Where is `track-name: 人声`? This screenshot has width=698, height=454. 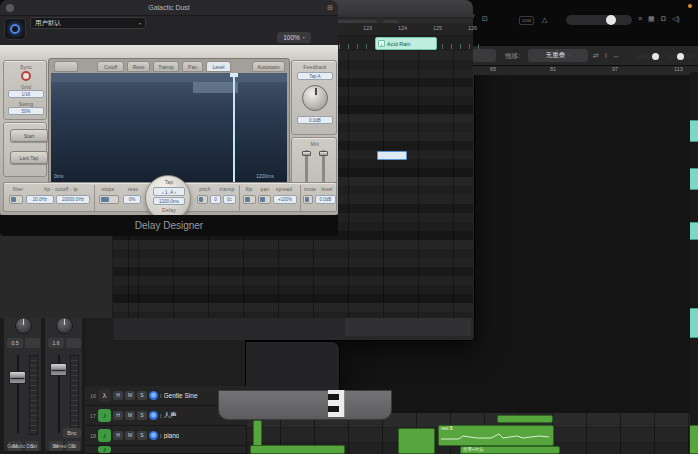
track-name: 人声 is located at coordinates (170, 416).